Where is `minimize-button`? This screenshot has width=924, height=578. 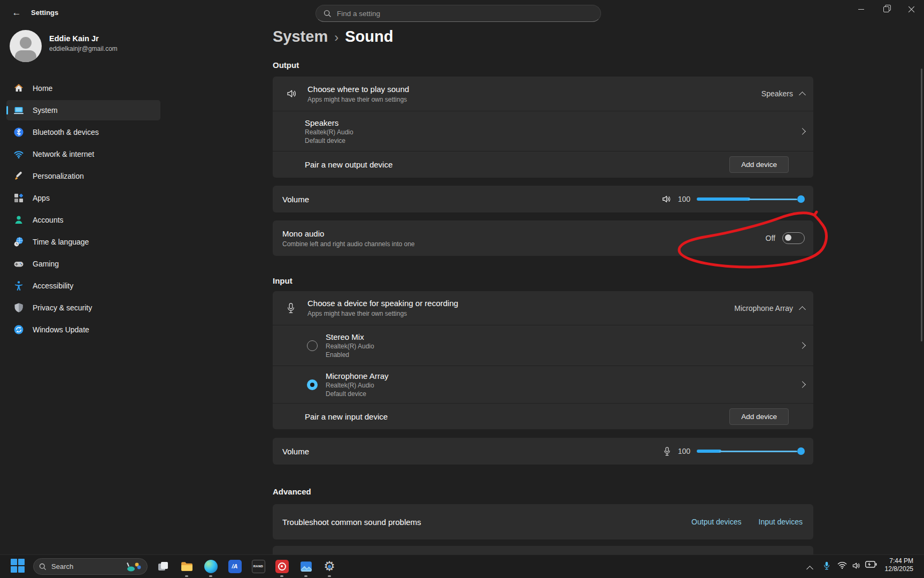
minimize-button is located at coordinates (861, 9).